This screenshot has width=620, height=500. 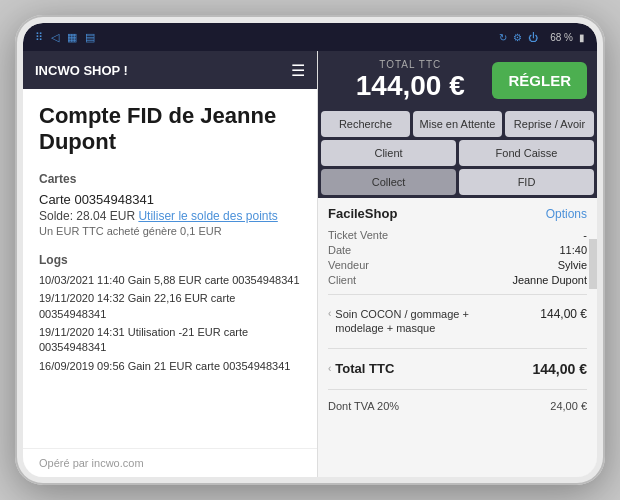 What do you see at coordinates (458, 250) in the screenshot?
I see `receipt-row-date: Date 11:40` at bounding box center [458, 250].